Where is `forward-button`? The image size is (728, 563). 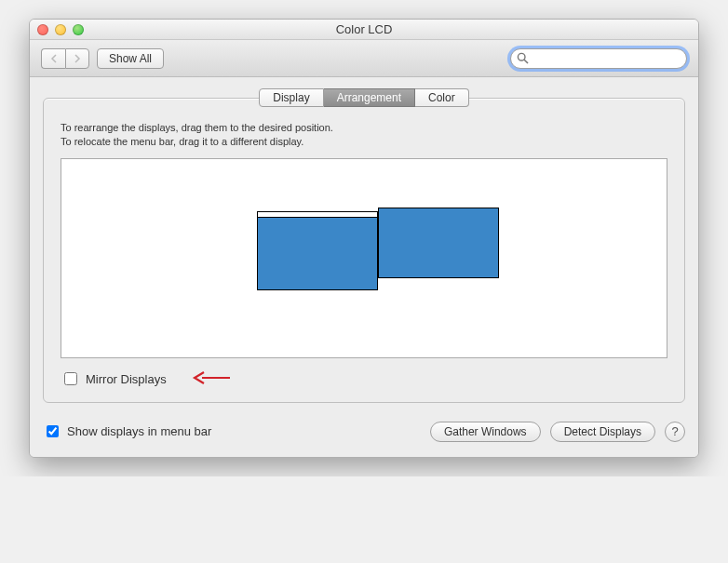
forward-button is located at coordinates (77, 59).